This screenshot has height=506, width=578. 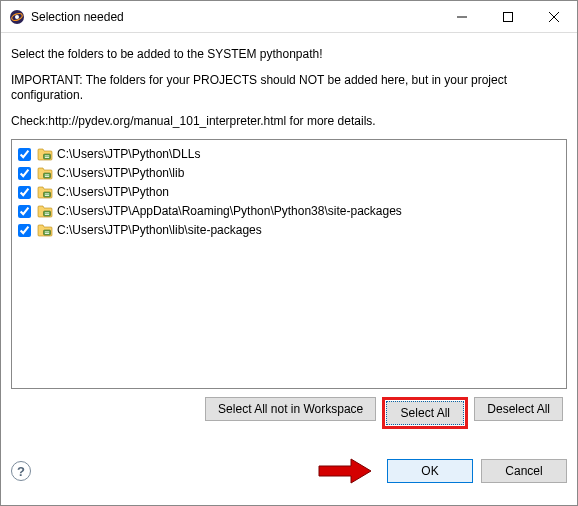 What do you see at coordinates (290, 409) in the screenshot?
I see `select-all-not-in-workspace-button: Select All not in Workspace` at bounding box center [290, 409].